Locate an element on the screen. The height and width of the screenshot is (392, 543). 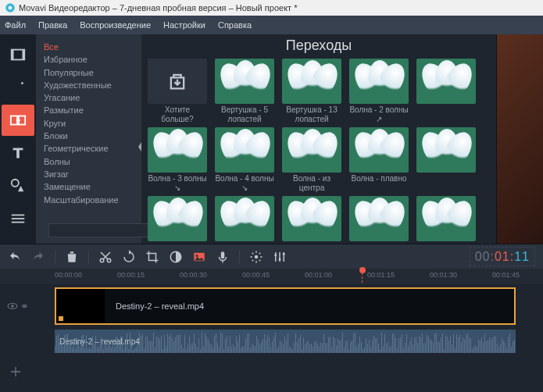
category-item: Все is located at coordinates (89, 47).